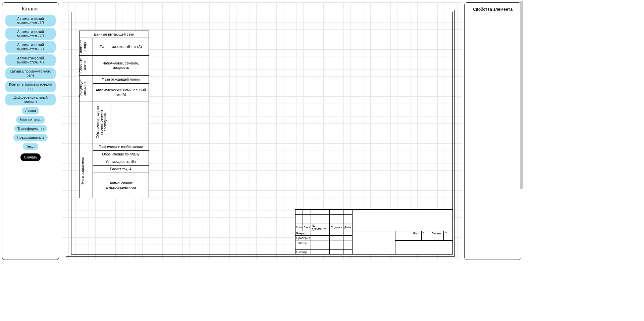  What do you see at coordinates (31, 131) in the screenshot?
I see `catalog-panel: Каталог Автоматический выключатель 1П Ав…` at bounding box center [31, 131].